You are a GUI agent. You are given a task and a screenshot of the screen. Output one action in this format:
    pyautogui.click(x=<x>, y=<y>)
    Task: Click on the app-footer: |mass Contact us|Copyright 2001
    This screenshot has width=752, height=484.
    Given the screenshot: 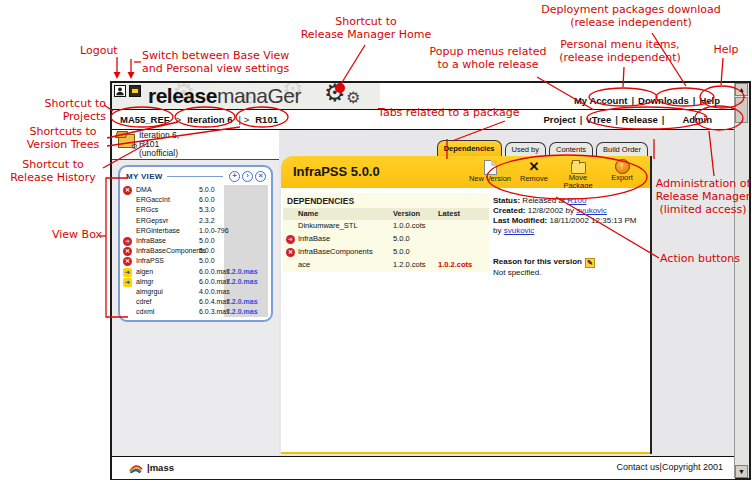 What is the action you would take?
    pyautogui.click(x=424, y=468)
    